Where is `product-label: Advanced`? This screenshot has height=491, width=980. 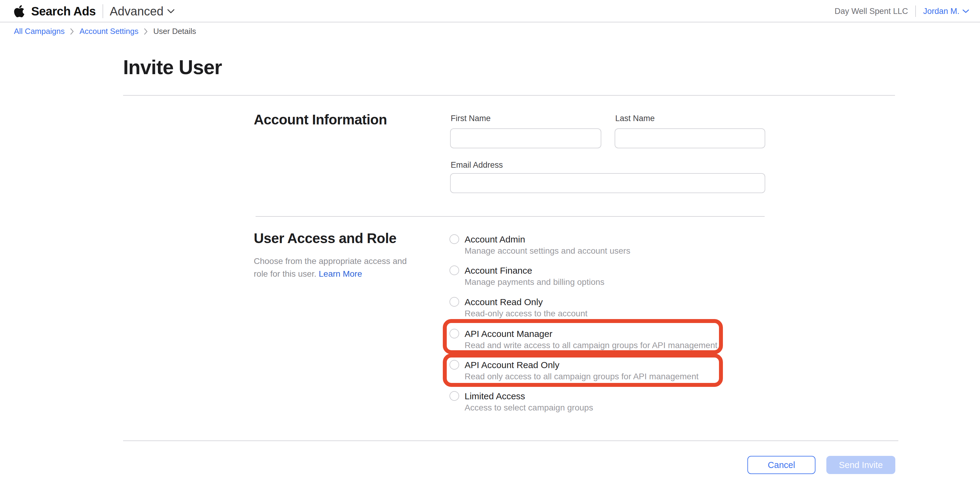 product-label: Advanced is located at coordinates (137, 11).